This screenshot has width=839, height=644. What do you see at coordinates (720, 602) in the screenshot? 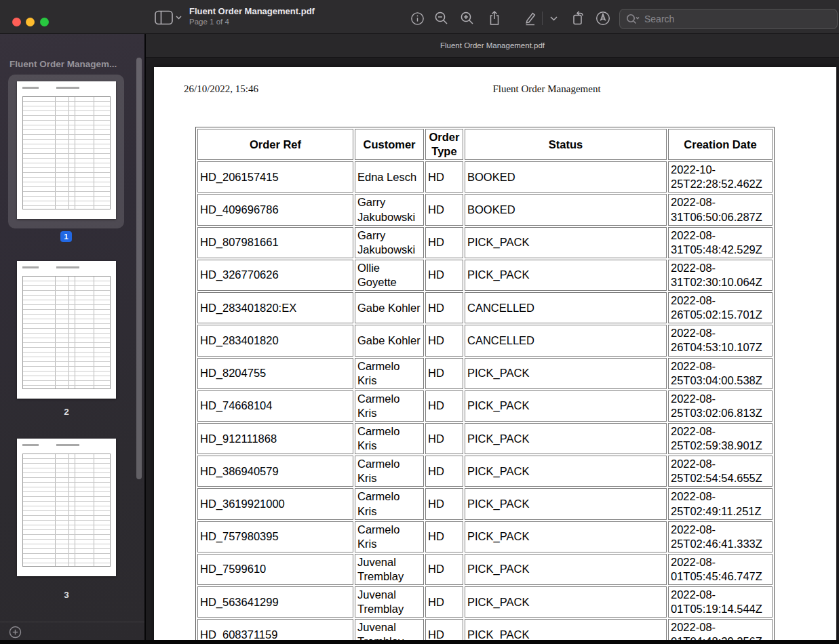
I see `cell-creation-date: 2022-08-01T05:19:14.544Z` at bounding box center [720, 602].